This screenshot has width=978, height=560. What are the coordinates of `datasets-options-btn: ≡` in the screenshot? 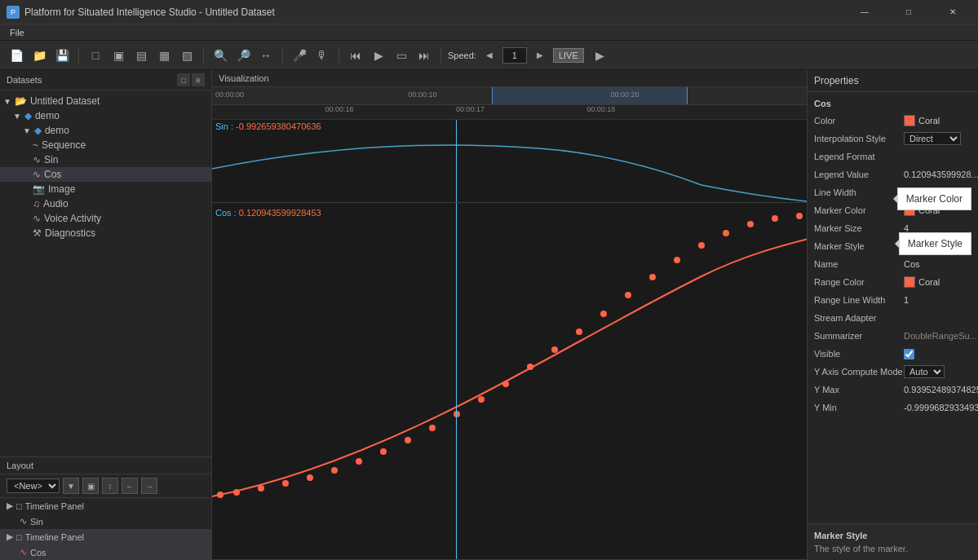 It's located at (198, 80).